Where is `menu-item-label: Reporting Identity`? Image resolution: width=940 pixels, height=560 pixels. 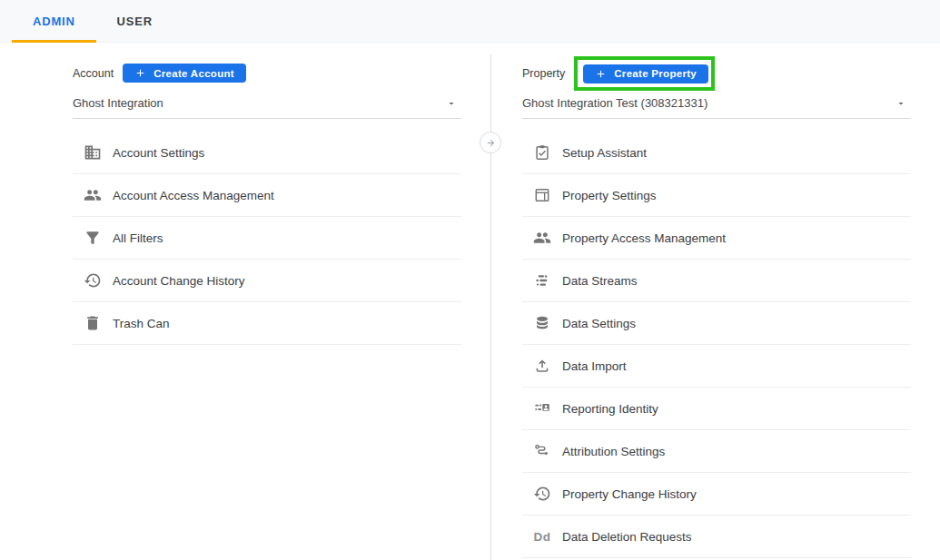 menu-item-label: Reporting Identity is located at coordinates (610, 408).